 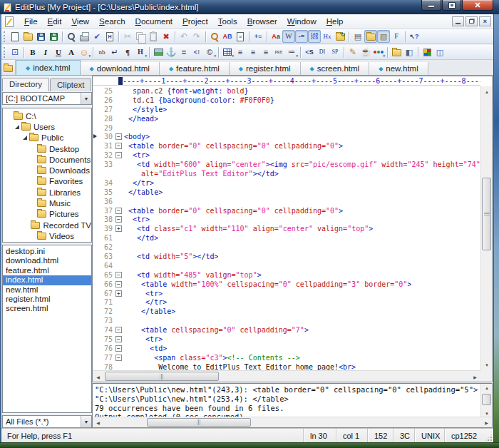 I want to click on paragraph-button: ¶, so click(x=128, y=52).